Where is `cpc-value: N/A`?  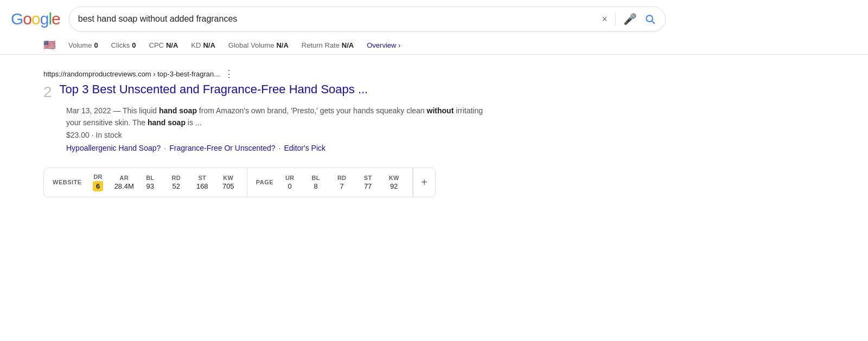
cpc-value: N/A is located at coordinates (172, 46).